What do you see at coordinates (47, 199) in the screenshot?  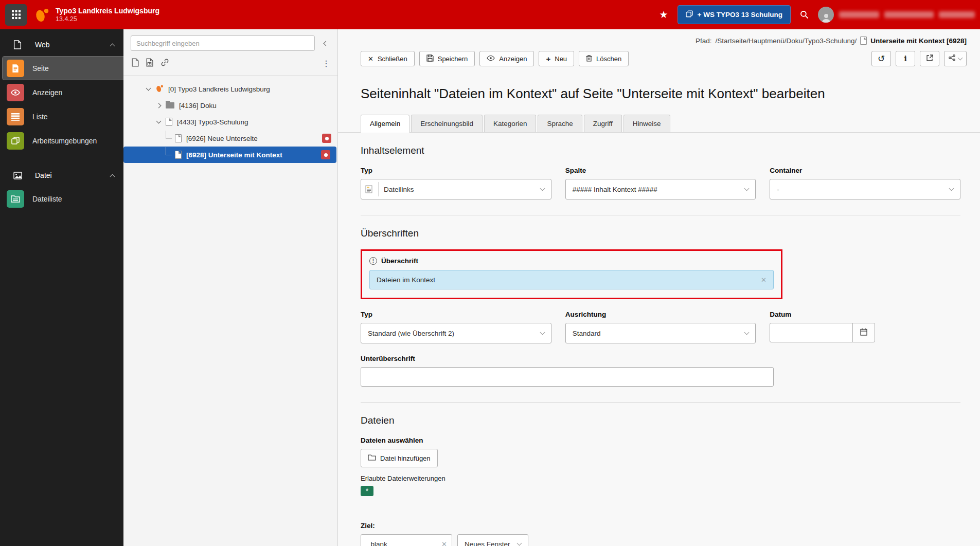 I see `sidebar-item-label: Dateiliste` at bounding box center [47, 199].